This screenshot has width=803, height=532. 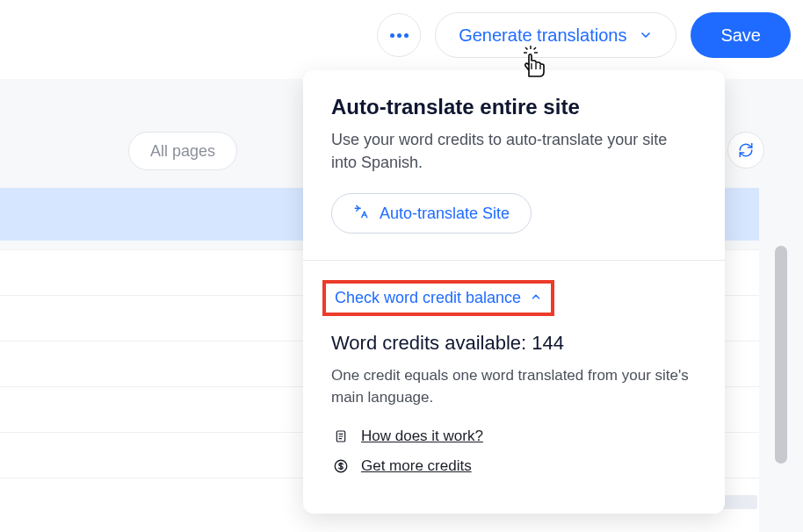 I want to click on more-options-button, so click(x=399, y=35).